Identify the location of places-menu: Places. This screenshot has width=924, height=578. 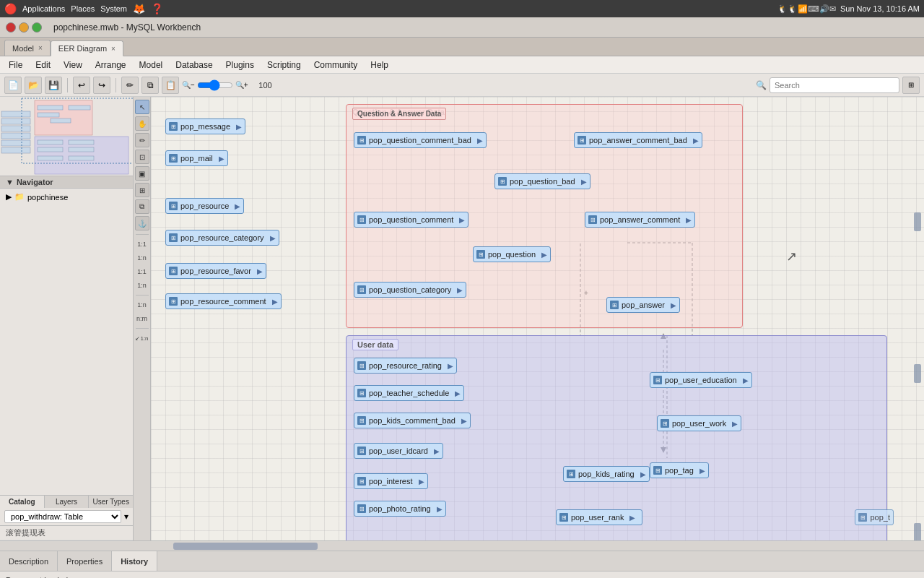
(82, 9).